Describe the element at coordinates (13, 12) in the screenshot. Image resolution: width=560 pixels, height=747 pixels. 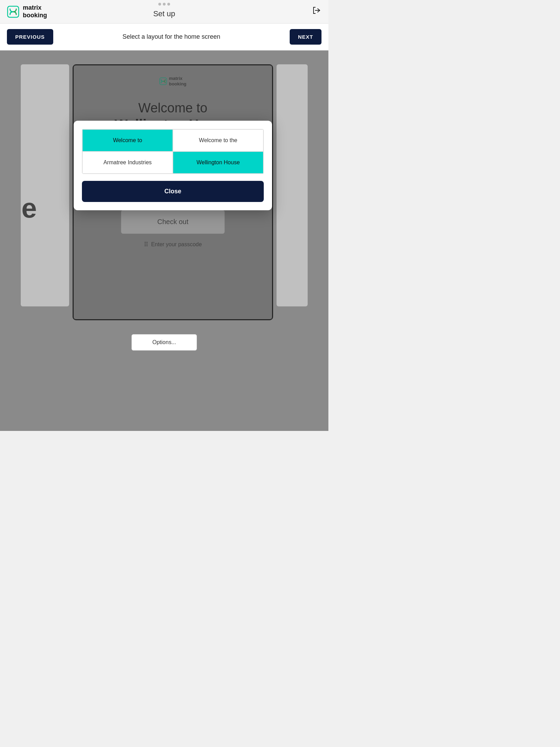
I see `logo-icon` at that location.